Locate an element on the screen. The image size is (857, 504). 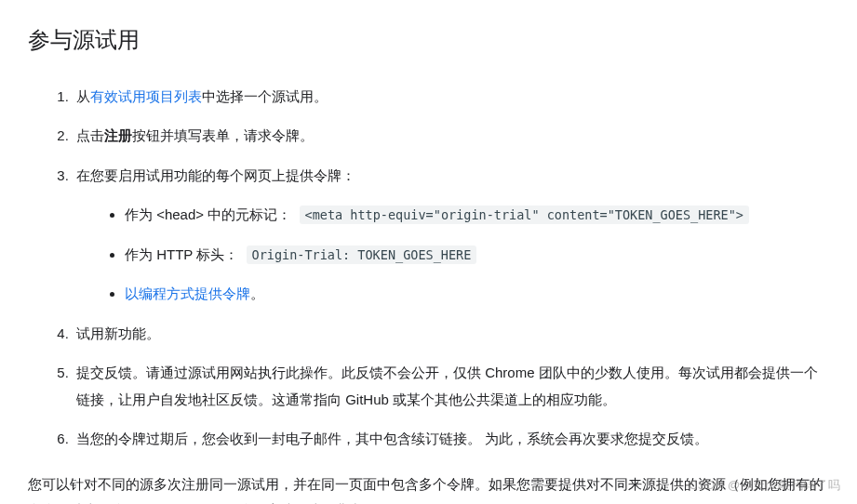
text: 在您要启用试用功能的每个网页上提供令牌： is located at coordinates (216, 175).